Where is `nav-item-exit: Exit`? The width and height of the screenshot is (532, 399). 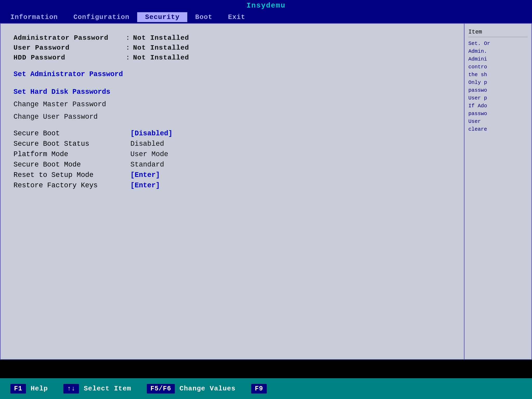
nav-item-exit: Exit is located at coordinates (237, 17).